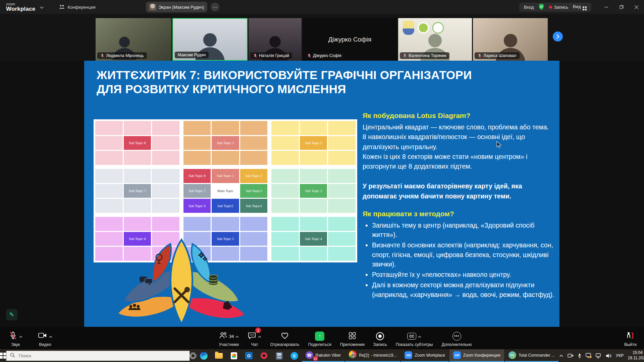 The height and width of the screenshot is (362, 644). I want to click on toolbar-audio-button: Звук, so click(15, 338).